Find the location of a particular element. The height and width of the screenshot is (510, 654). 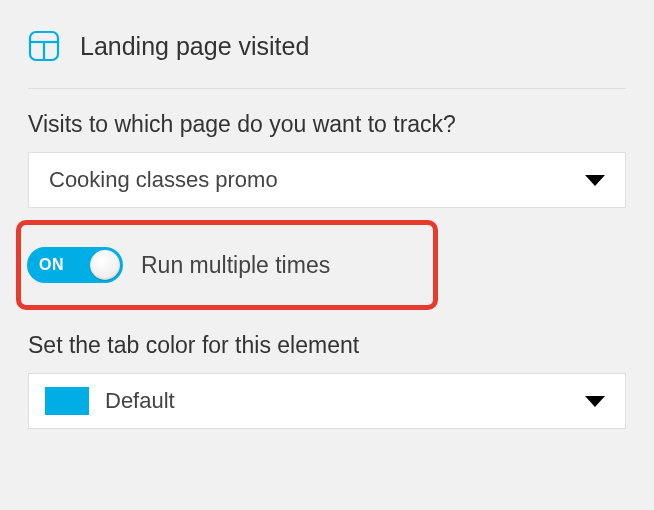

run-multiple-label: Run multiple times is located at coordinates (236, 266).